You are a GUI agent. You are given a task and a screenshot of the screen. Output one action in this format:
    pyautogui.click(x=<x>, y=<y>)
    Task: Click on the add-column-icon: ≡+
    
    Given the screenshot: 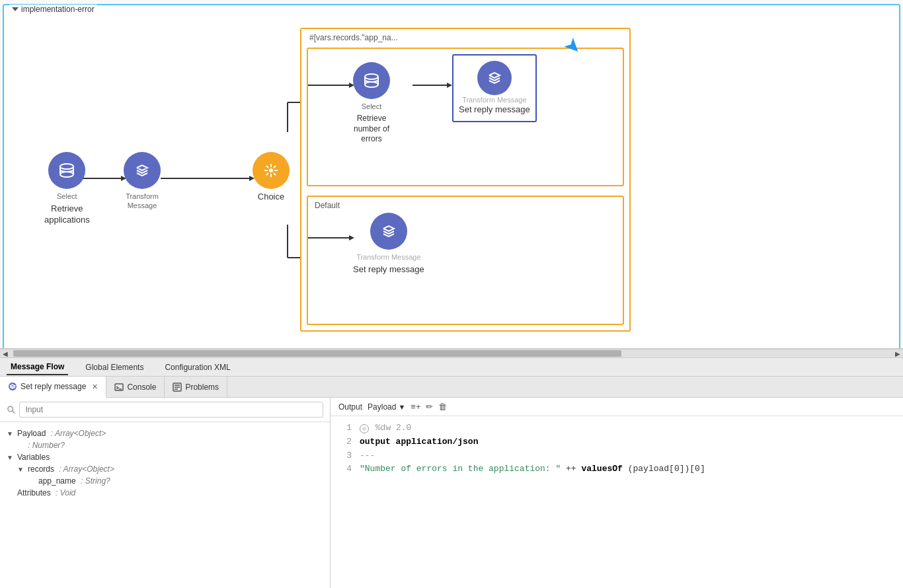 What is the action you would take?
    pyautogui.click(x=415, y=407)
    